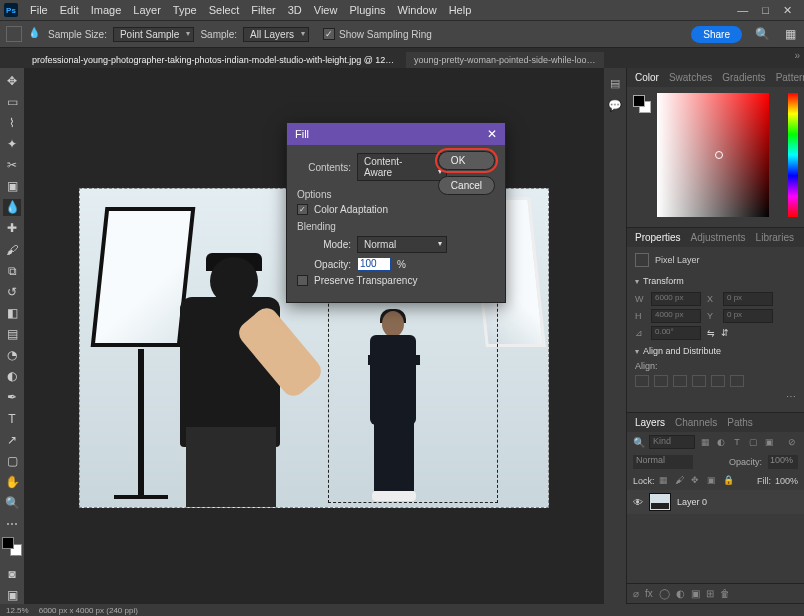 Image resolution: width=804 pixels, height=616 pixels. What do you see at coordinates (716, 281) in the screenshot?
I see `transform-section: Transform` at bounding box center [716, 281].